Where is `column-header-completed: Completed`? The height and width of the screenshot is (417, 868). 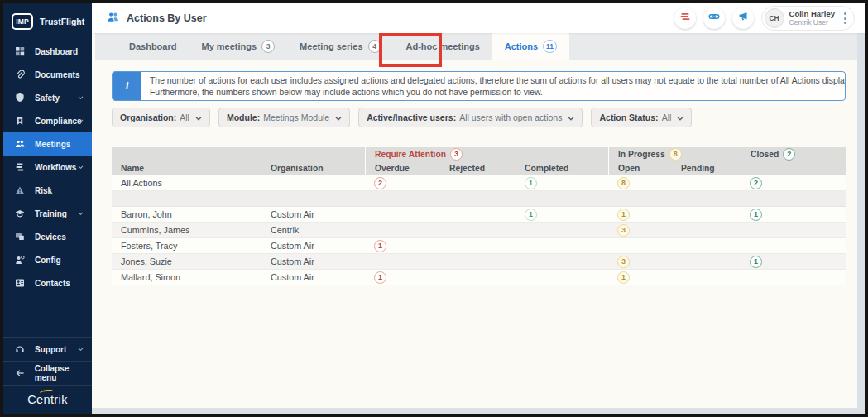
column-header-completed: Completed is located at coordinates (562, 169).